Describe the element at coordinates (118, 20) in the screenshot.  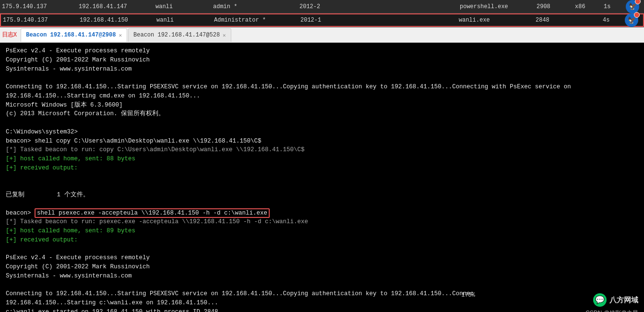
I see `cell-ip2: 192.168.41.150` at that location.